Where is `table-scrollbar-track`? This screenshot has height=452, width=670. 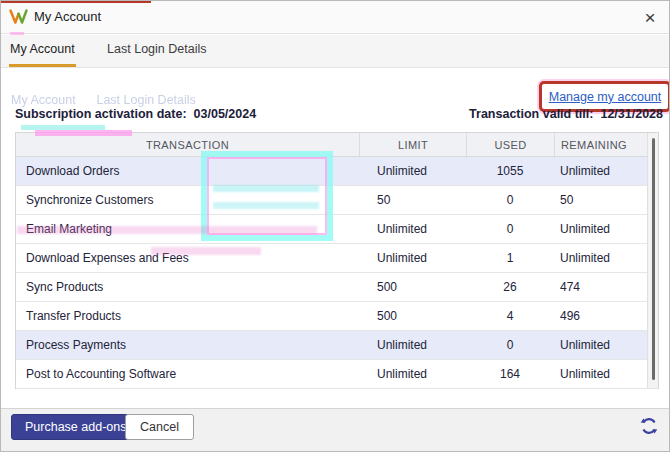
table-scrollbar-track is located at coordinates (652, 260).